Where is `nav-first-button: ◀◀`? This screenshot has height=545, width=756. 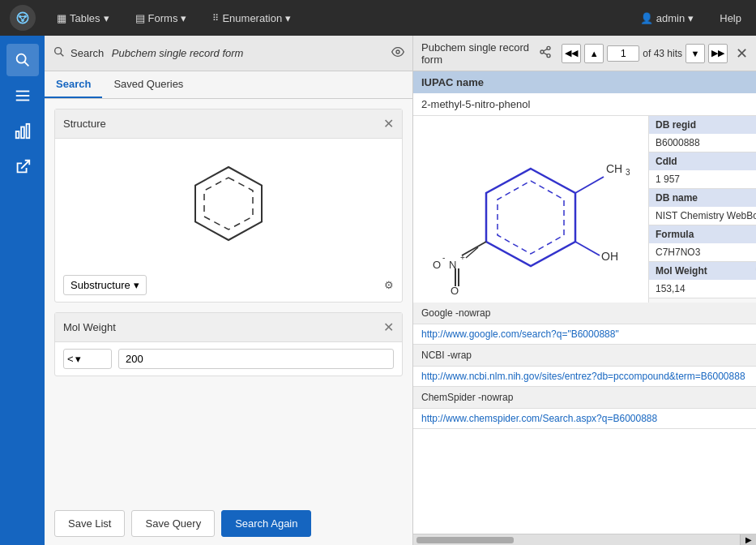
nav-first-button: ◀◀ is located at coordinates (571, 54).